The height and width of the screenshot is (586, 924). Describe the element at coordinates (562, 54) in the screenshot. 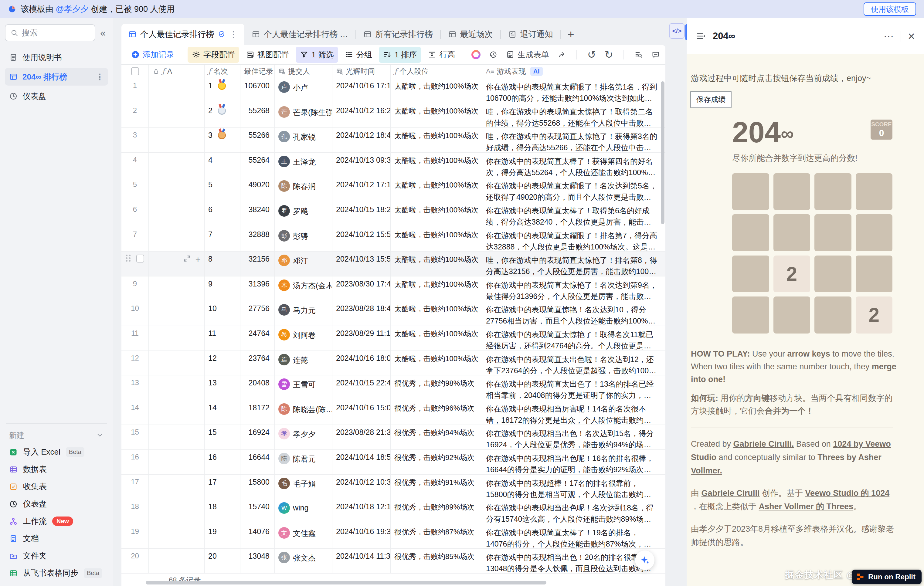

I see `share-icon` at that location.